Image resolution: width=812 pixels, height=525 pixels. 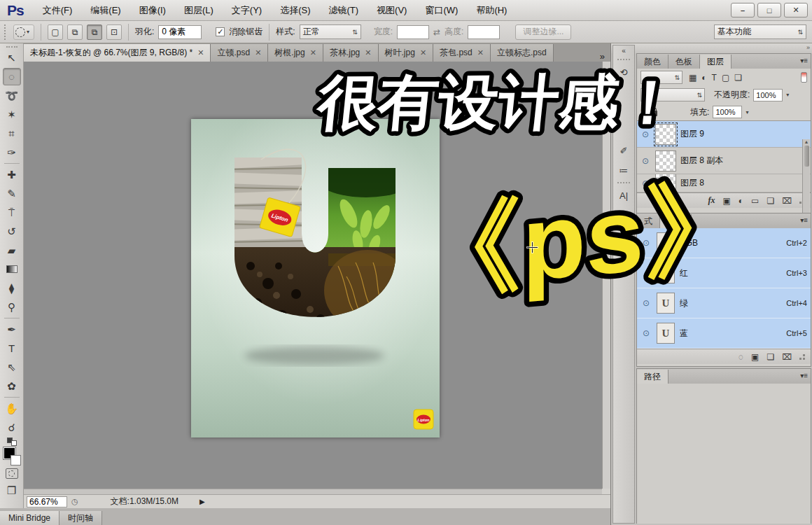 I want to click on channel-row-red: U 红 Ctrl+3, so click(x=724, y=273).